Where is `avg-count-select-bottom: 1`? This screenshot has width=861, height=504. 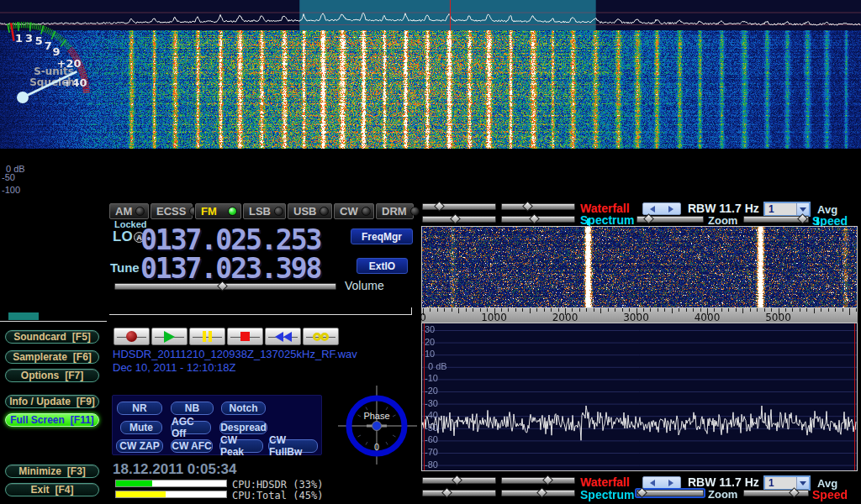 avg-count-select-bottom: 1 is located at coordinates (787, 483).